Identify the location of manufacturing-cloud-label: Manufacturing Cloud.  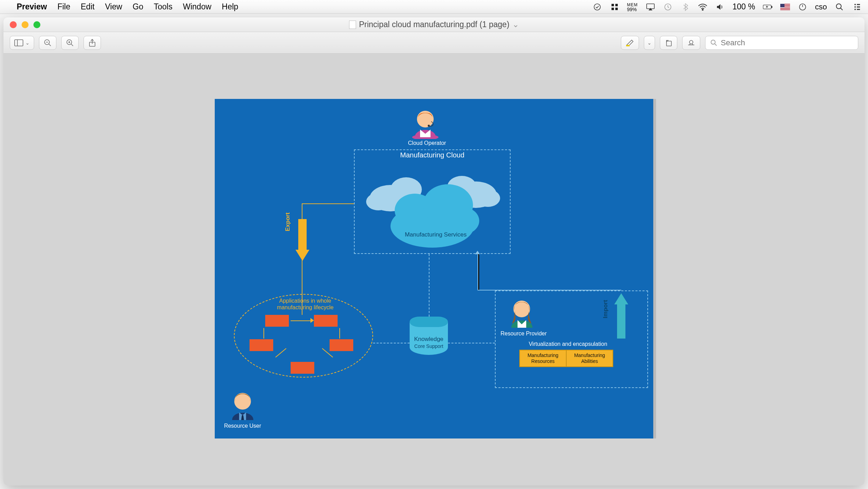
(432, 155).